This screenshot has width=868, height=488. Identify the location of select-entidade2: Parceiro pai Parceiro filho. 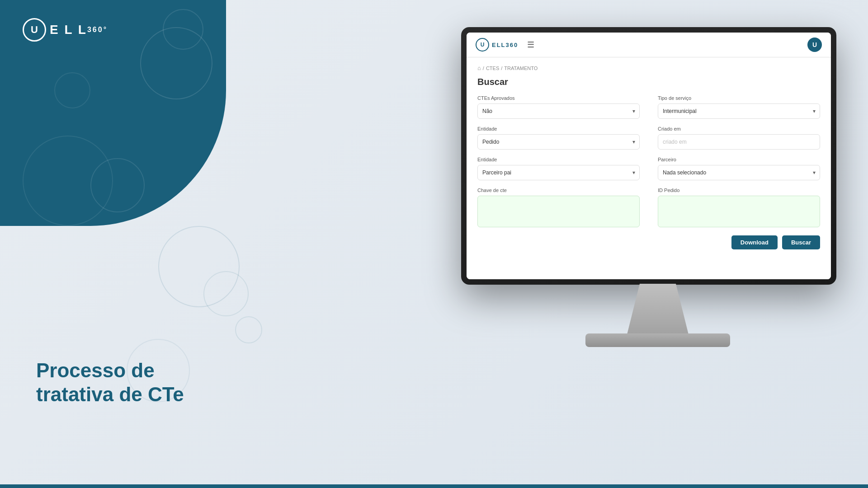
(559, 173).